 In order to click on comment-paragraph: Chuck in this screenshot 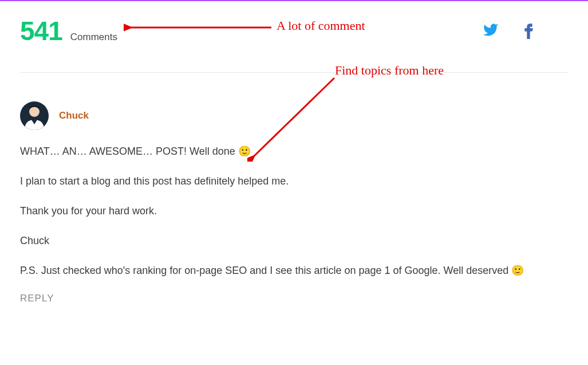, I will do `click(294, 241)`.